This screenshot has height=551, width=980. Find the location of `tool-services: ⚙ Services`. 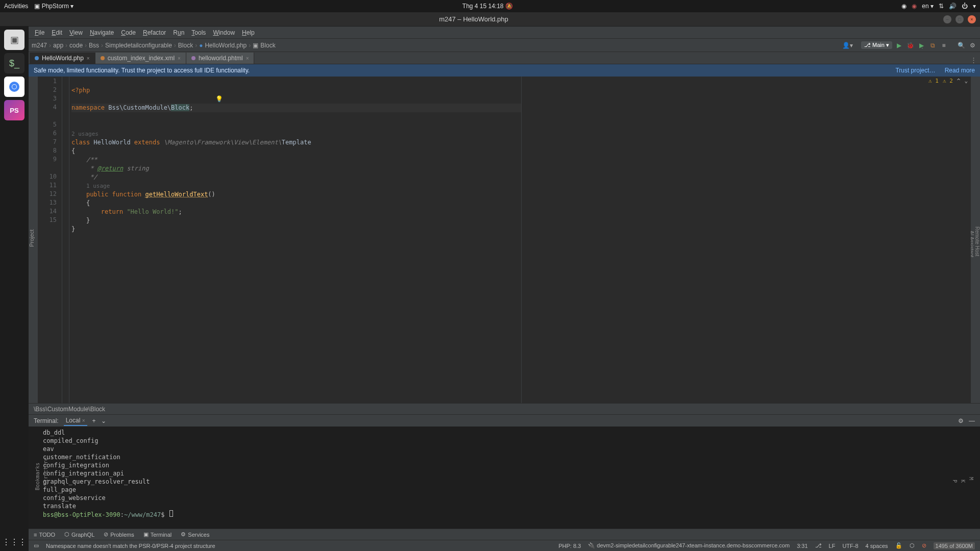

tool-services: ⚙ Services is located at coordinates (195, 535).